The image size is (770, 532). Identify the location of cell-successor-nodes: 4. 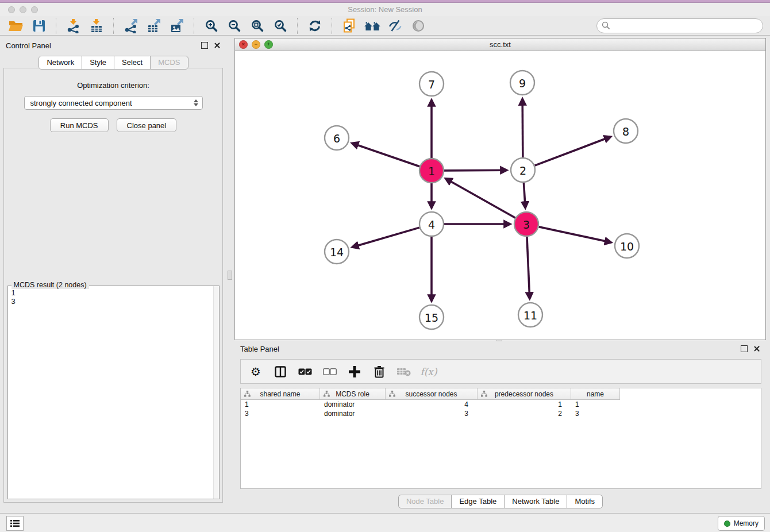
(432, 404).